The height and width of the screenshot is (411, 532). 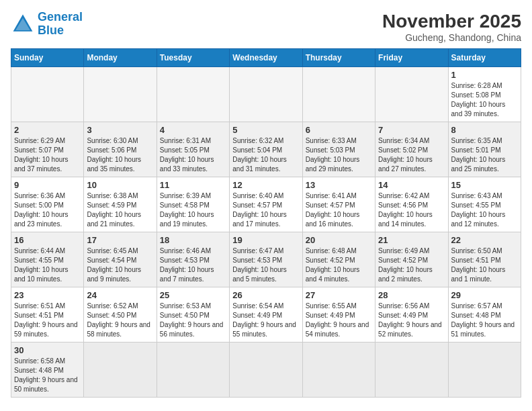 What do you see at coordinates (48, 370) in the screenshot?
I see `calendar-cell: 30Sunrise: 6:58 AMSunset: 4:48 PMDayligh…` at bounding box center [48, 370].